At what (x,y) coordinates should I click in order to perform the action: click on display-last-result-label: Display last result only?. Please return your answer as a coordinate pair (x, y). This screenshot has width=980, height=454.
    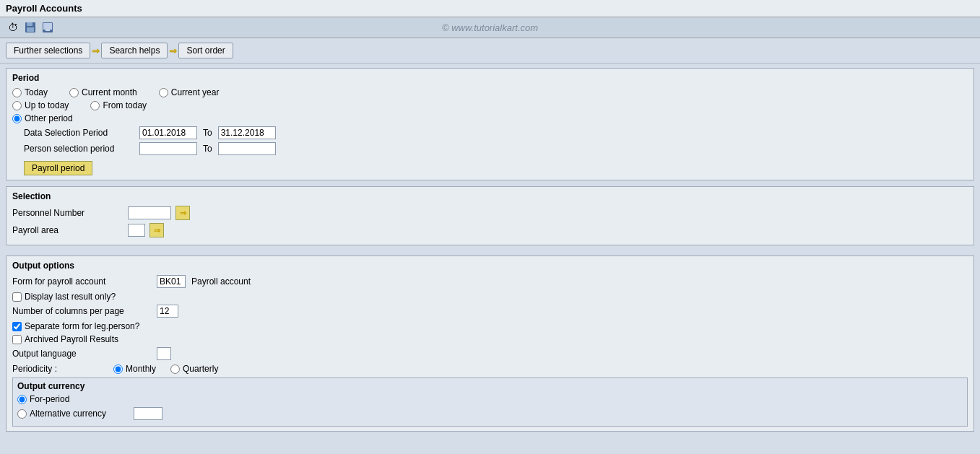
    Looking at the image, I should click on (70, 297).